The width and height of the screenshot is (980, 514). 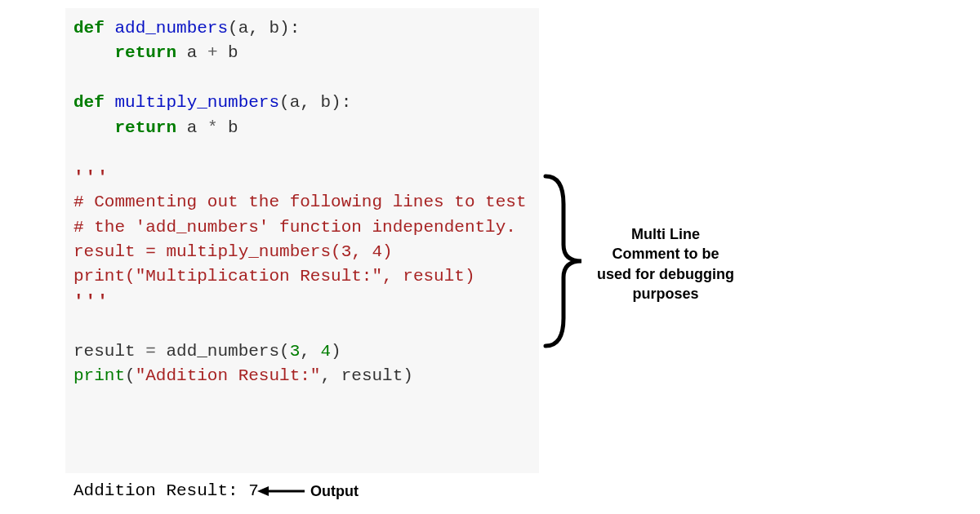 I want to click on rest-args: , result), so click(x=366, y=375).